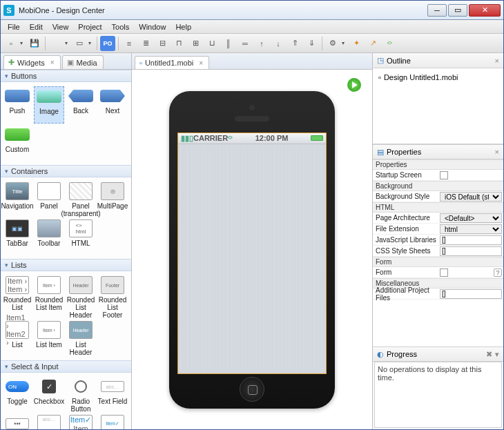 Image resolution: width=504 pixels, height=430 pixels. I want to click on widget-navigation: TitleNavigation, so click(17, 199).